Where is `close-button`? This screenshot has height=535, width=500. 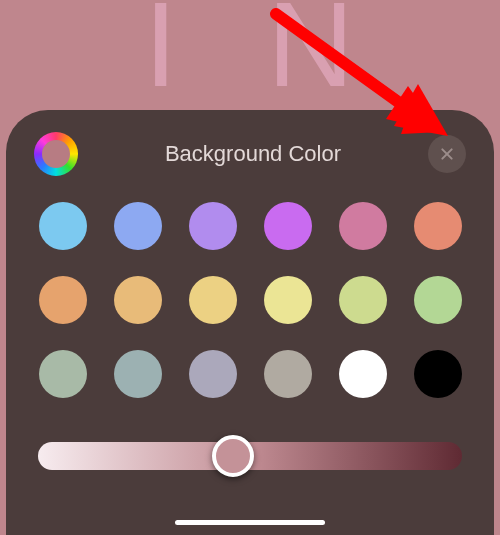
close-button is located at coordinates (447, 154).